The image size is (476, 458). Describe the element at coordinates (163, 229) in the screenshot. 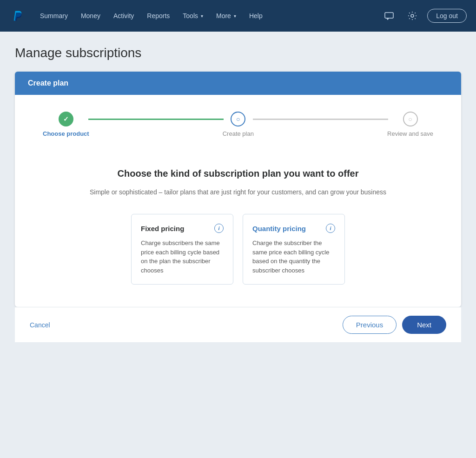

I see `fixed-pricing-title: Fixed pricing` at that location.